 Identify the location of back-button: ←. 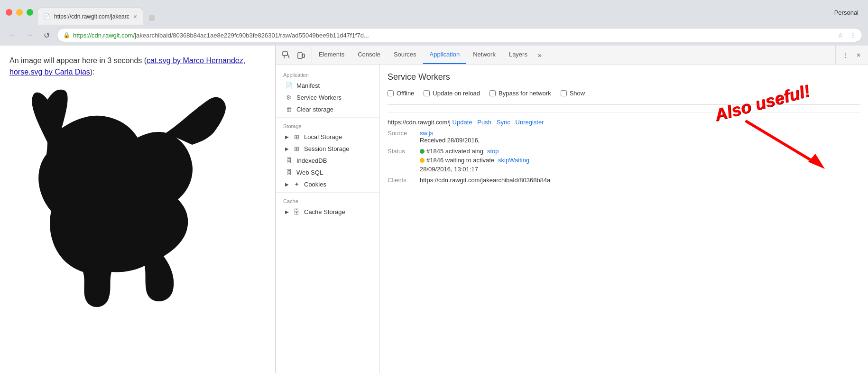
(12, 35).